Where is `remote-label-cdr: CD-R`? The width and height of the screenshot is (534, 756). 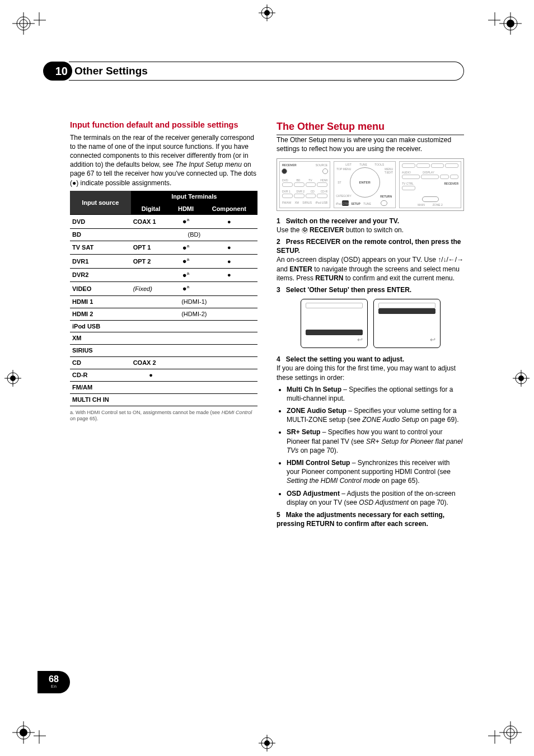 remote-label-cdr: CD-R is located at coordinates (325, 191).